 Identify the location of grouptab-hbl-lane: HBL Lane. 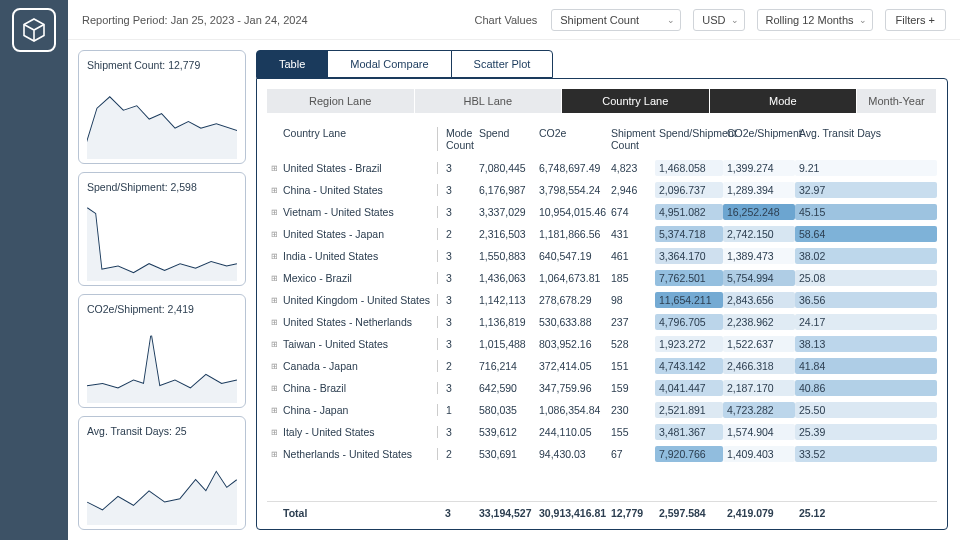
(489, 101).